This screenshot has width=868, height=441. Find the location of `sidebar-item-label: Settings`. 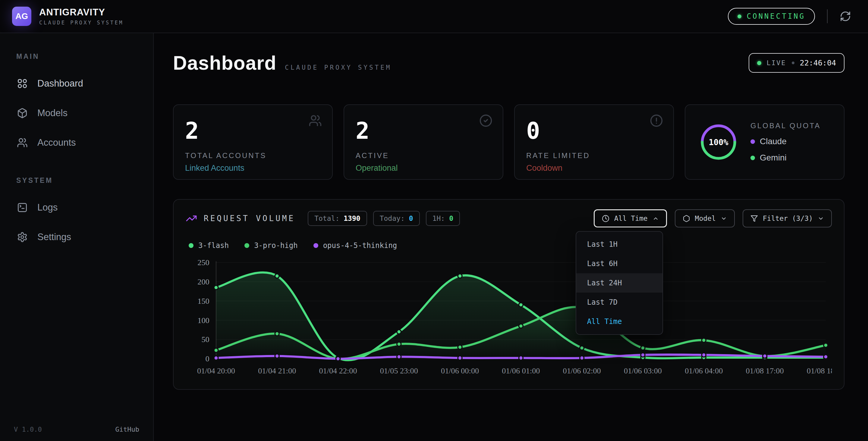

sidebar-item-label: Settings is located at coordinates (54, 237).